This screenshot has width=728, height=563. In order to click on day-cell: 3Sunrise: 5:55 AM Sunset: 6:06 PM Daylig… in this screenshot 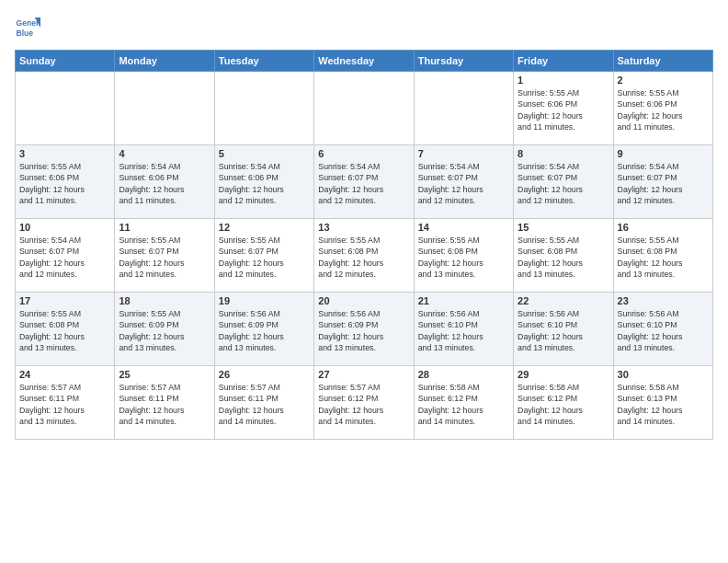, I will do `click(65, 182)`.